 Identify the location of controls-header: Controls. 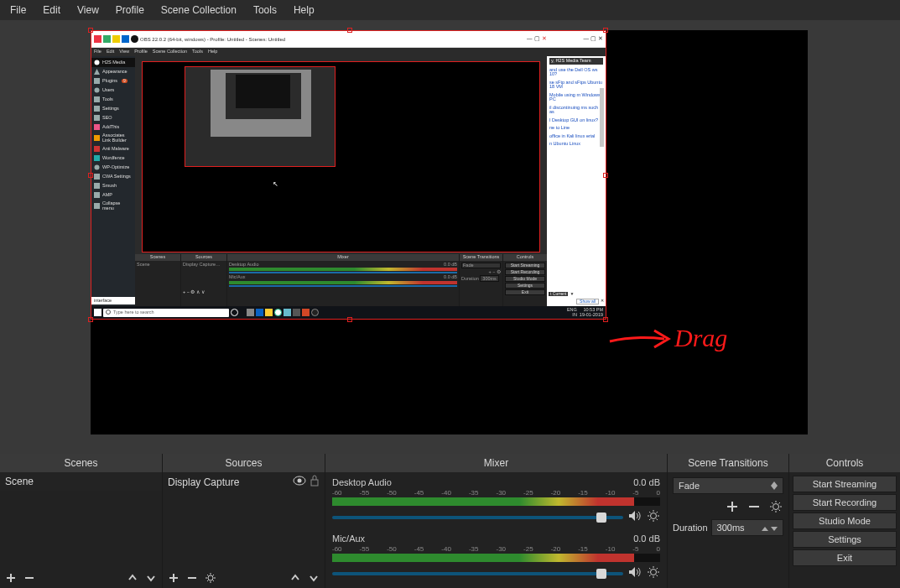
(845, 463).